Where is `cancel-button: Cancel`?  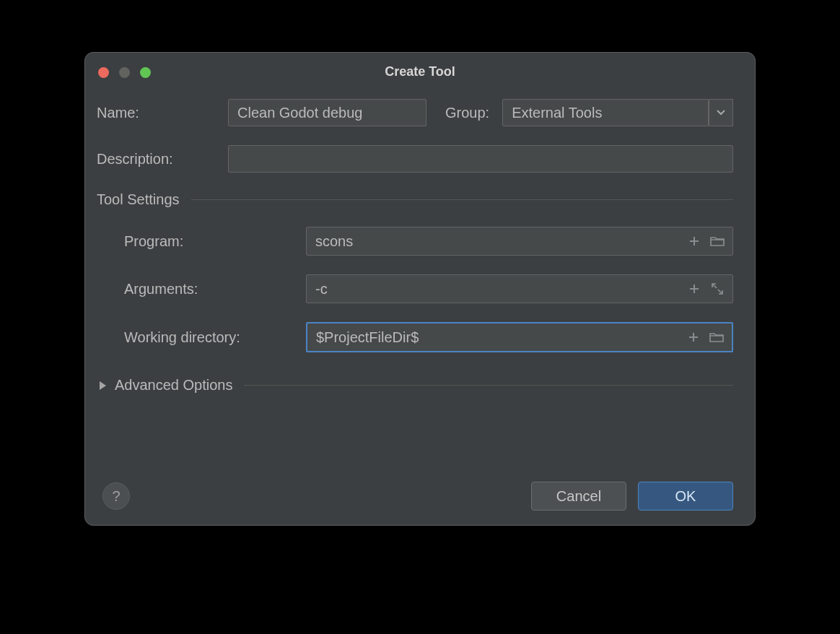 cancel-button: Cancel is located at coordinates (579, 496).